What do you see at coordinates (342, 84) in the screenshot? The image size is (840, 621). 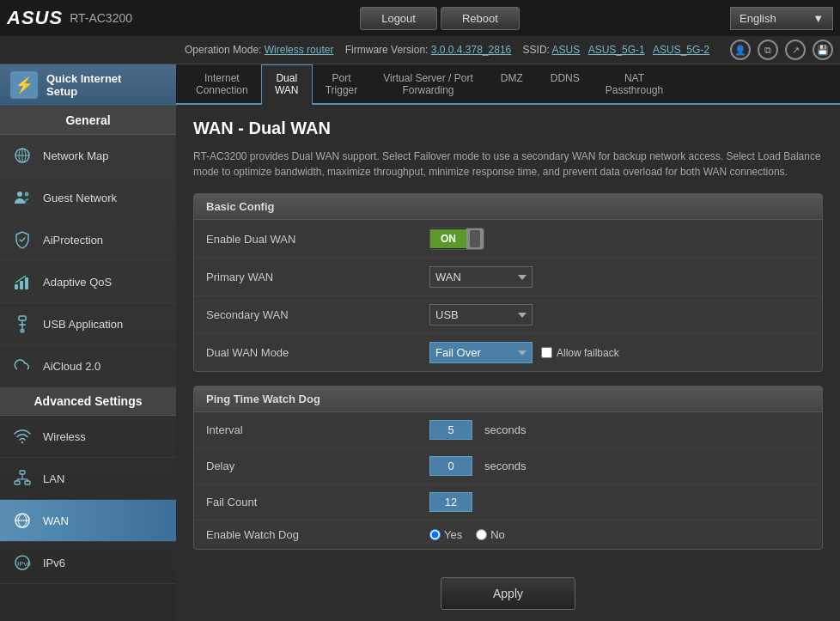 I see `tab-port-trigger: PortTrigger` at bounding box center [342, 84].